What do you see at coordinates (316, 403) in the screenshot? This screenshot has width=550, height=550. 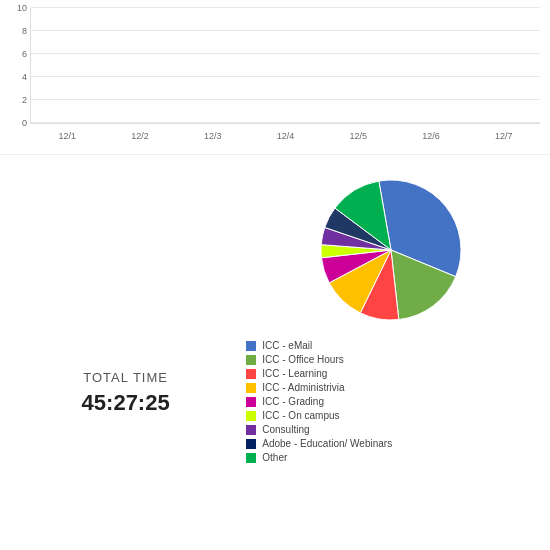 I see `legend: ICC - eMailICC - Office HoursICC - Learn…` at bounding box center [316, 403].